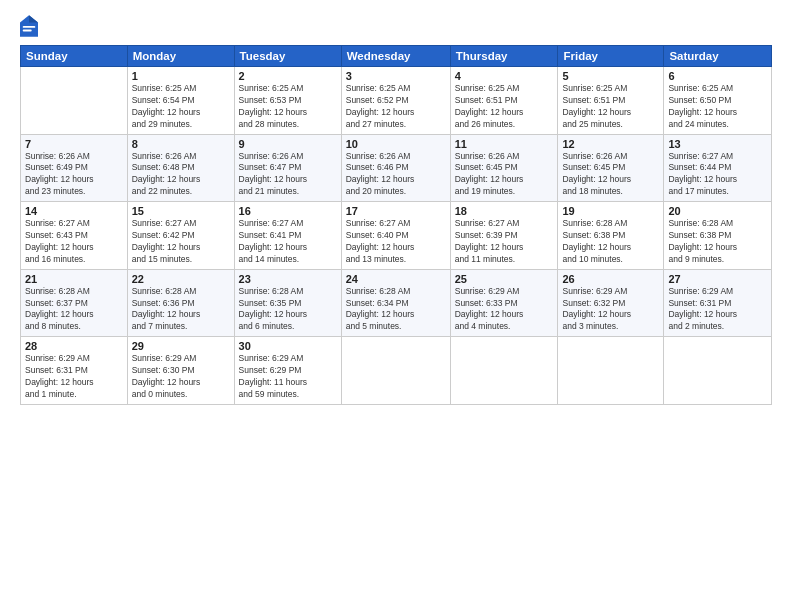  Describe the element at coordinates (396, 371) in the screenshot. I see `calendar-week-row: 28Sunrise: 6:29 AM Sunset: 6:31 PM Dayli…` at that location.